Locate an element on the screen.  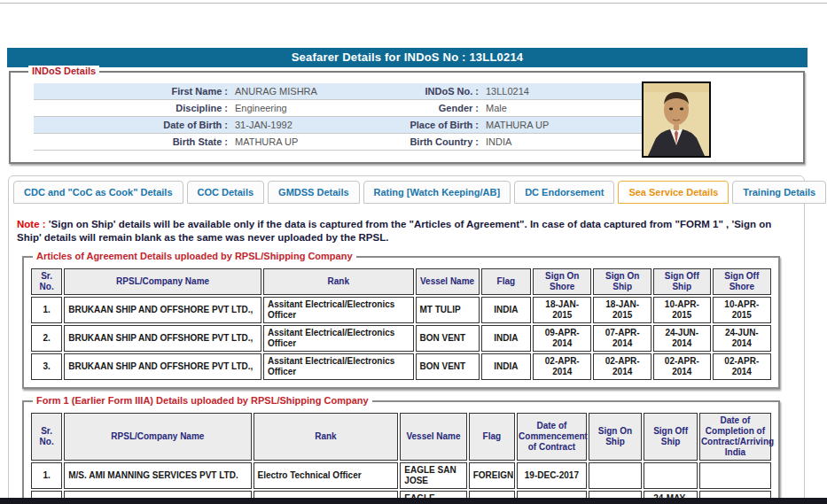
detail-row: Birth State :MATHURA UPBirth Country :IN… is located at coordinates (339, 142).